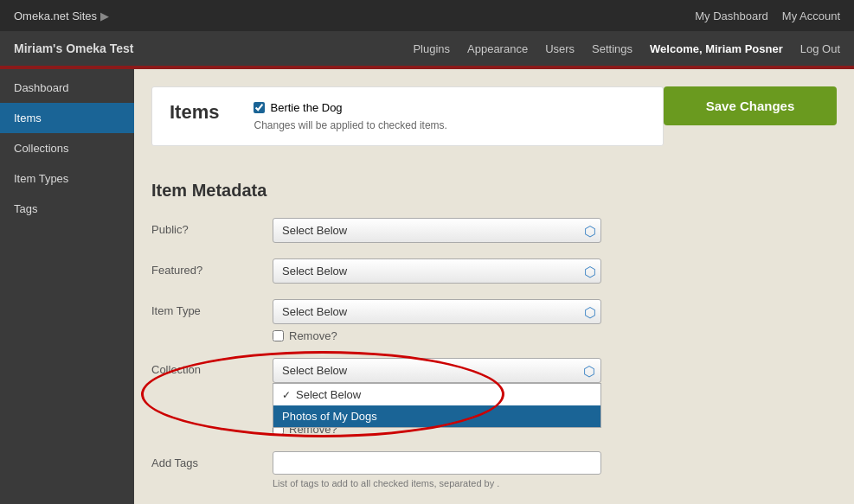 Image resolution: width=854 pixels, height=504 pixels. What do you see at coordinates (494, 397) in the screenshot?
I see `collection-row: Collection Select Below ⬡ ✓ Select Below` at bounding box center [494, 397].